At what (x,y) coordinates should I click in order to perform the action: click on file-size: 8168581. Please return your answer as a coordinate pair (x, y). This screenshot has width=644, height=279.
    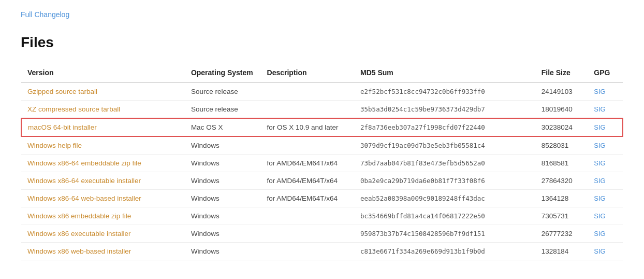
    Looking at the image, I should click on (562, 163).